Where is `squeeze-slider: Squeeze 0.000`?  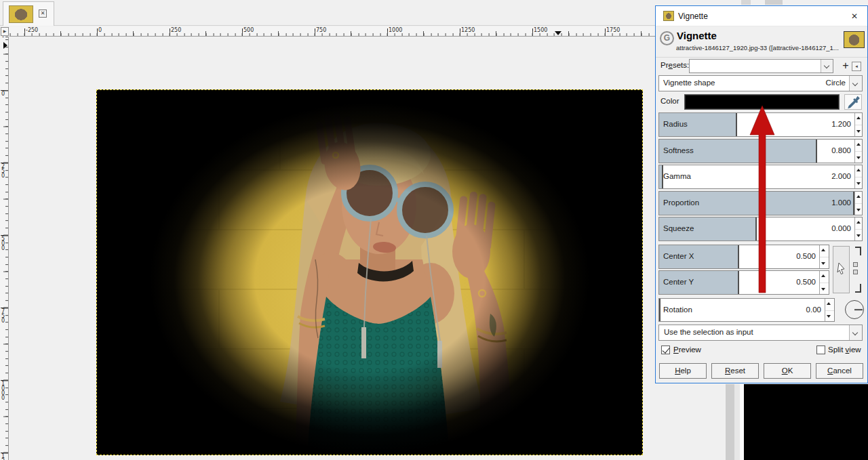 squeeze-slider: Squeeze 0.000 is located at coordinates (761, 229).